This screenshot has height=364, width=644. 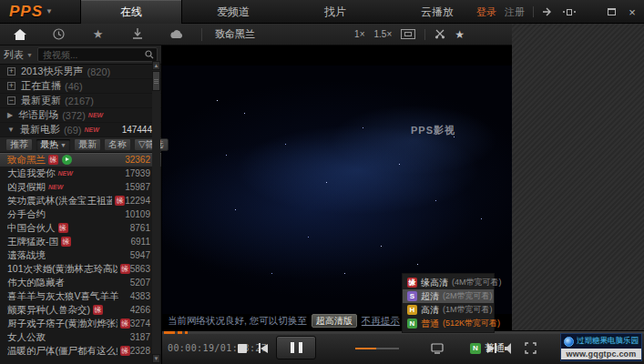 What do you see at coordinates (515, 13) in the screenshot?
I see `register-link: 注册` at bounding box center [515, 13].